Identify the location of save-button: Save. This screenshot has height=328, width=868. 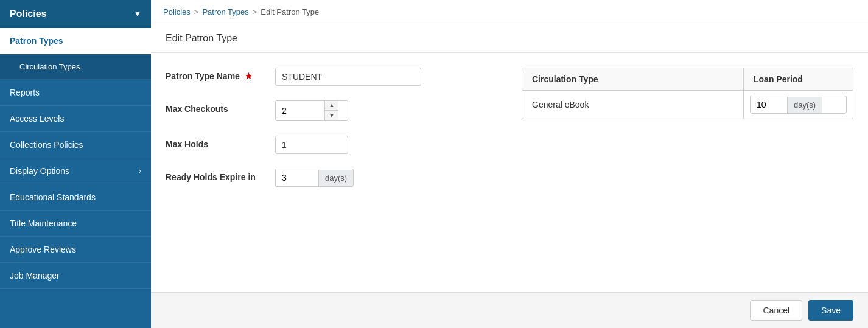
(831, 310).